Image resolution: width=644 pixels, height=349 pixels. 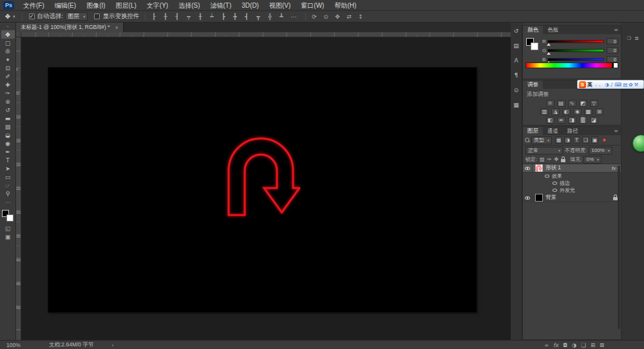 What do you see at coordinates (572, 103) in the screenshot?
I see `curves-icon: ∿` at bounding box center [572, 103].